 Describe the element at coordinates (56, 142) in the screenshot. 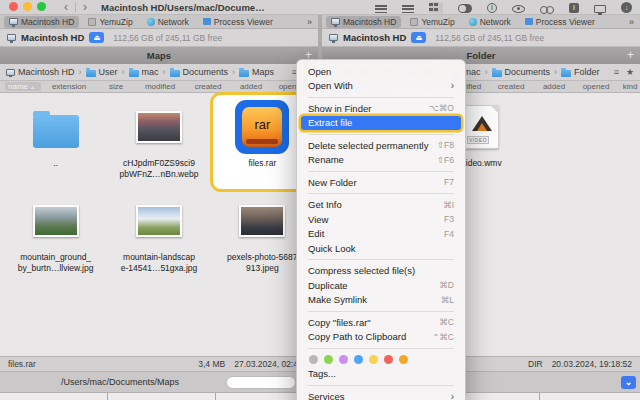

I see `file-item-up: ..` at that location.